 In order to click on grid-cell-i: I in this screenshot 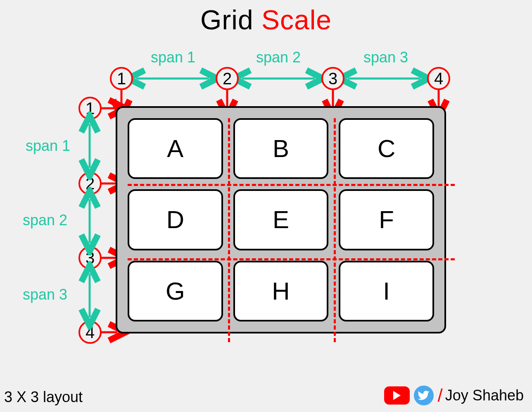, I will do `click(387, 291)`.